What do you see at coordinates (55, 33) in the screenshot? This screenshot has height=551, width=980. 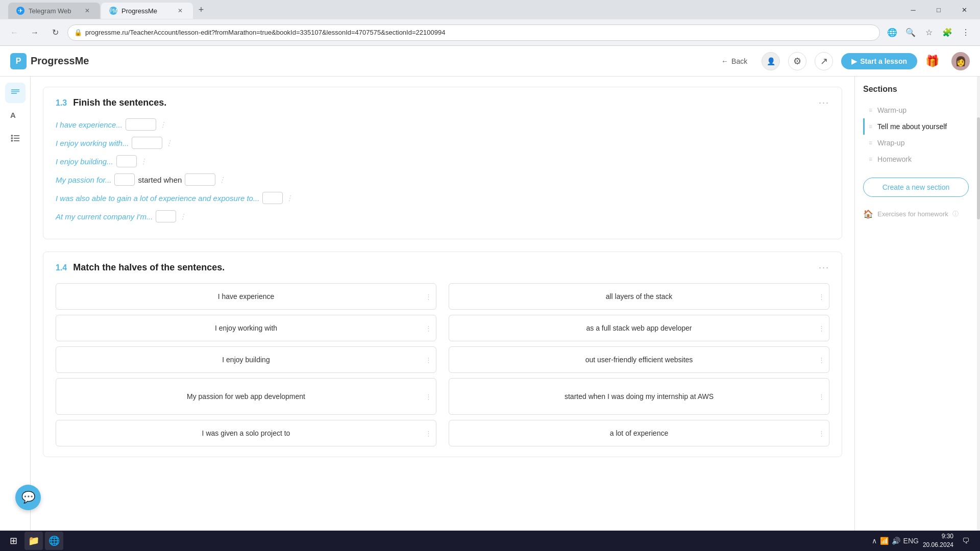 I see `reload-button: ↻` at bounding box center [55, 33].